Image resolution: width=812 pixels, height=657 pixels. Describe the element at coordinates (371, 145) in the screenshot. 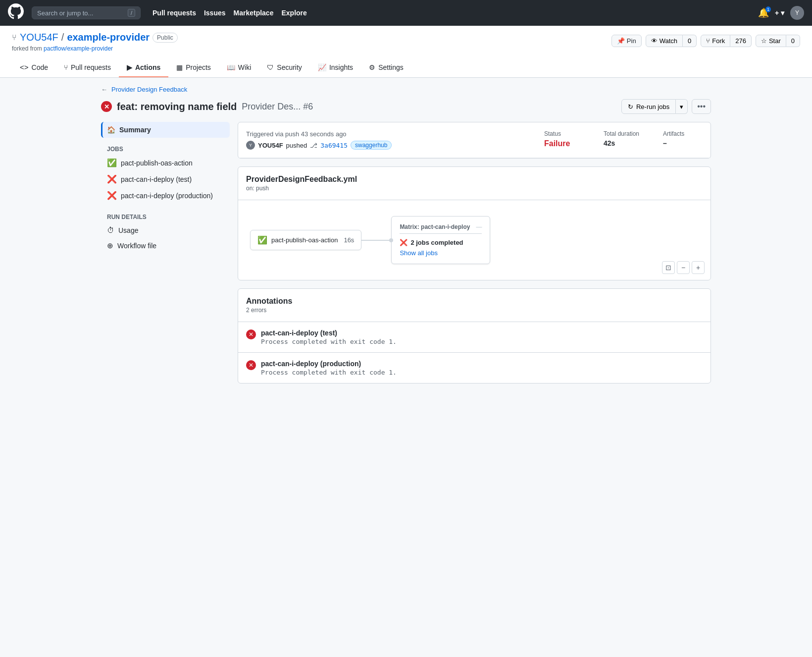

I see `swaggerhub-badge: swaggerhub` at that location.